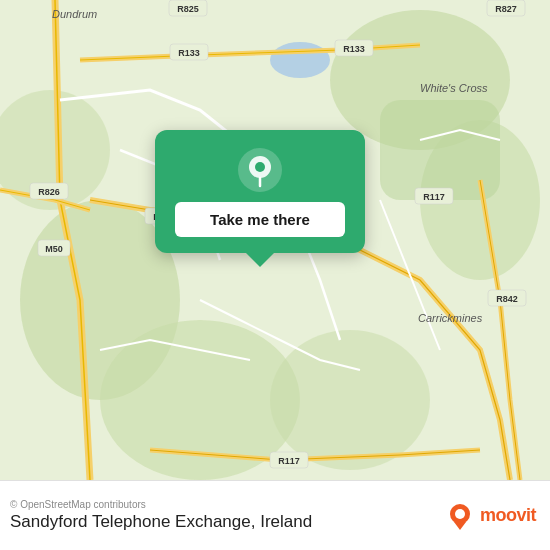 This screenshot has width=550, height=550. Describe the element at coordinates (49, 192) in the screenshot. I see `svg-text: R826` at that location.